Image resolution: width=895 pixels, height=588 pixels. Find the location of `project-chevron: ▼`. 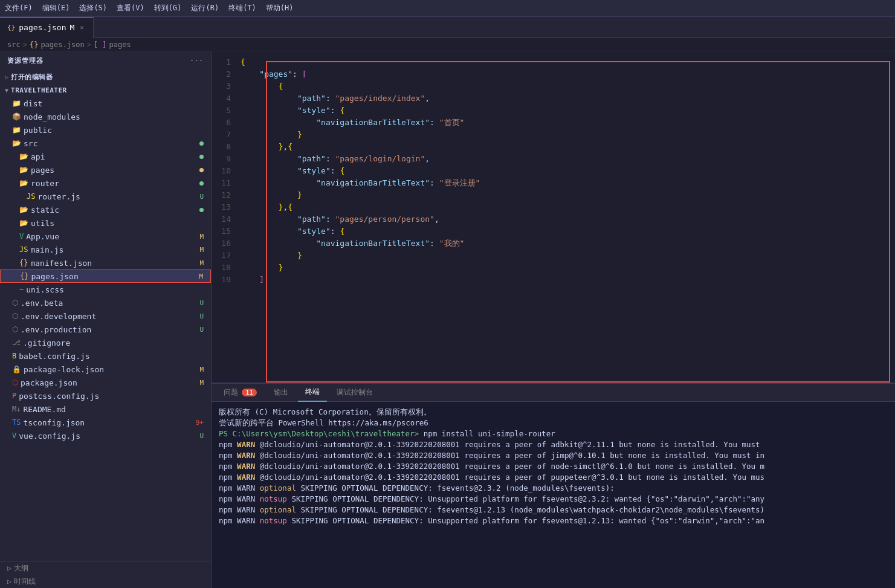

project-chevron: ▼ is located at coordinates (7, 91).